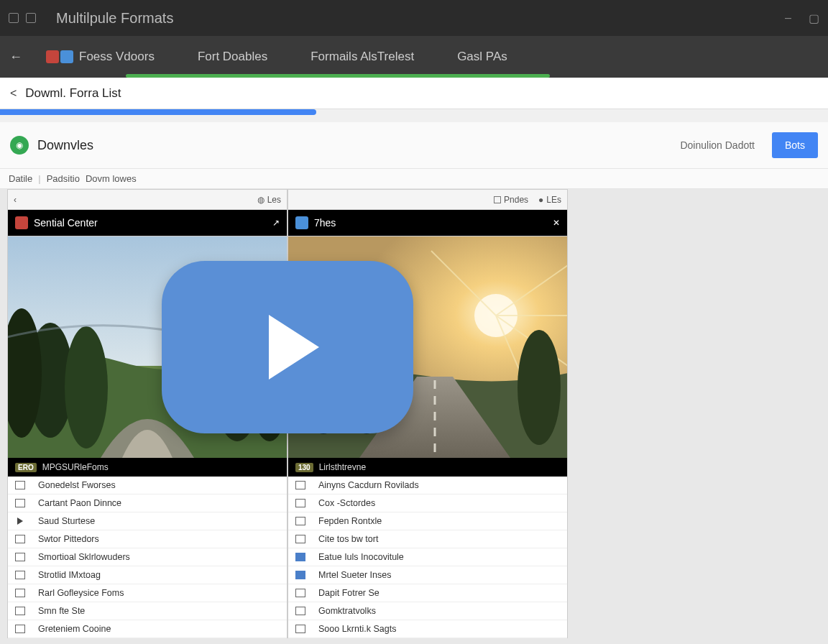 The image size is (828, 644). Describe the element at coordinates (362, 57) in the screenshot. I see `tab-formails: Formails AlsTrelest` at that location.